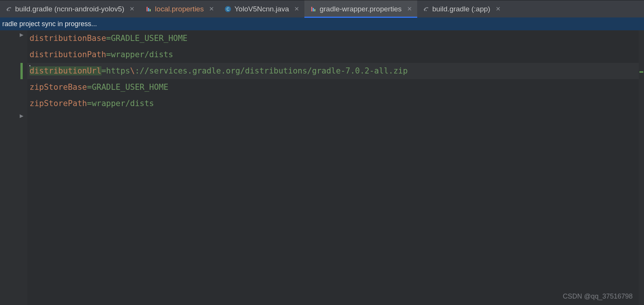 The height and width of the screenshot is (305, 644). Describe the element at coordinates (68, 55) in the screenshot. I see `property-key: distributionPath` at that location.